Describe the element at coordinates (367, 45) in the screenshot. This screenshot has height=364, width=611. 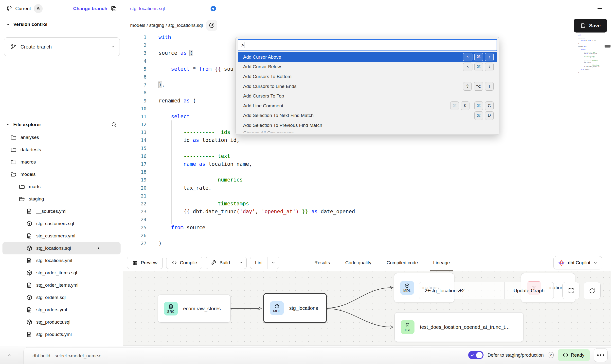
I see `command-palette-input: >` at that location.